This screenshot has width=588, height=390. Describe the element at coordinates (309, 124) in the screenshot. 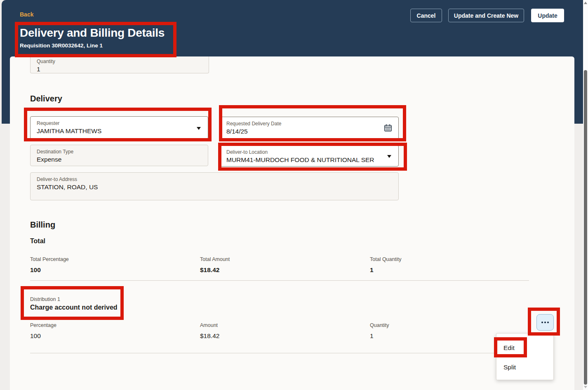

I see `requested-delivery-date-label: Requested Delivery Date` at that location.